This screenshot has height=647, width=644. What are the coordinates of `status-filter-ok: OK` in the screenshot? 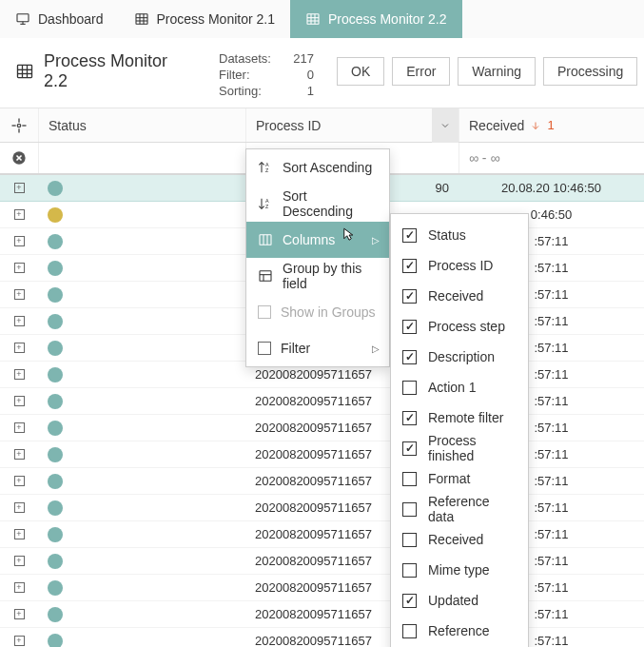 It's located at (361, 71).